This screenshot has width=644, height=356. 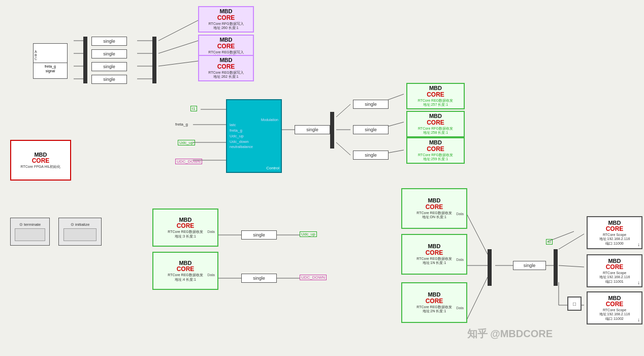 What do you see at coordinates (254, 136) in the screenshot?
I see `control-block: latc freta_g Udc_up Udc_down neutralbala…` at bounding box center [254, 136].